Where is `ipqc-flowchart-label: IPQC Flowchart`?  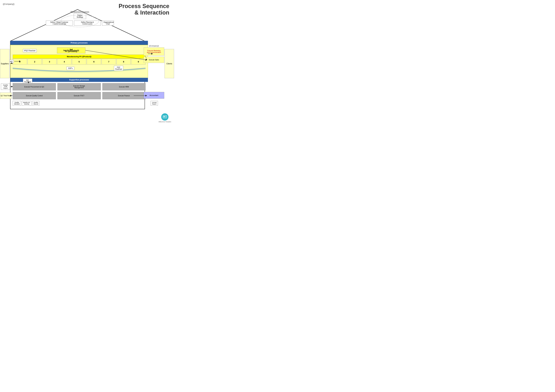
ipqc-flowchart-label: IPQC Flowchart is located at coordinates (30, 51).